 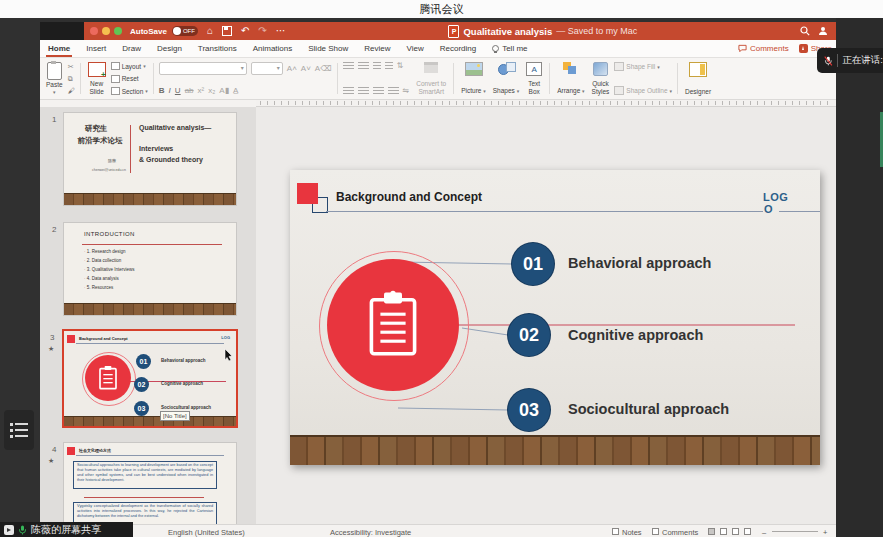 I want to click on picture-button: Picture ▾, so click(x=474, y=78).